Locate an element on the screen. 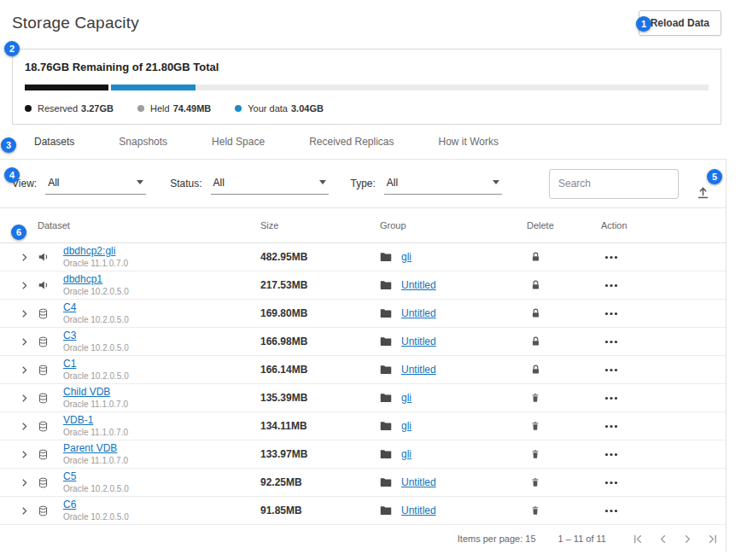  dataset-name-link: VDB-1 is located at coordinates (162, 420).